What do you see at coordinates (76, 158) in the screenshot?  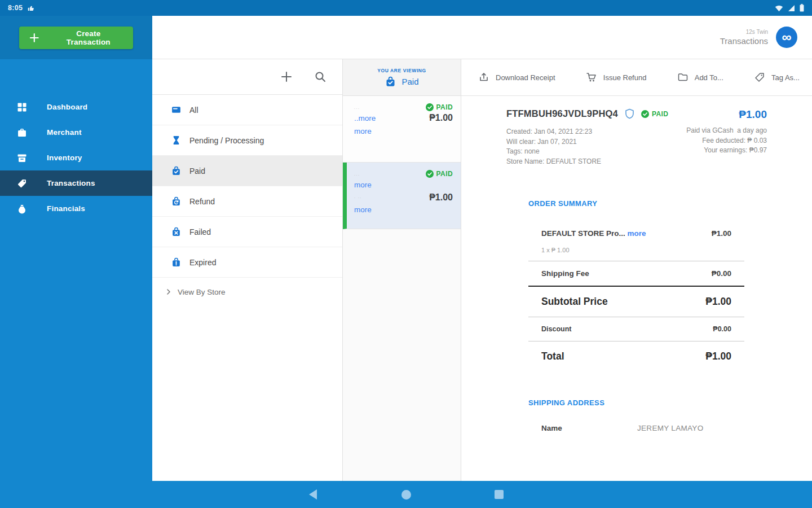 I see `sidebar-item-inventory: Inventory` at bounding box center [76, 158].